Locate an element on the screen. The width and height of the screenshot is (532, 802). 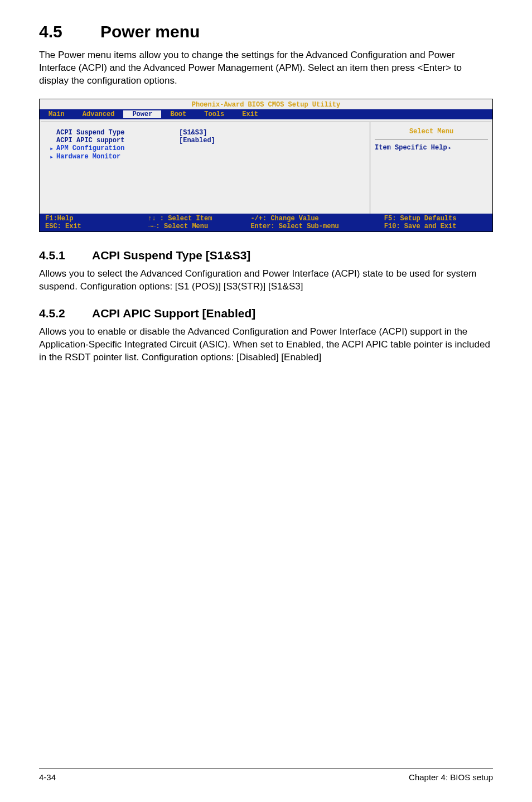
subsection-title: ACPI Suspend Type [S1&S3] is located at coordinates (171, 255).